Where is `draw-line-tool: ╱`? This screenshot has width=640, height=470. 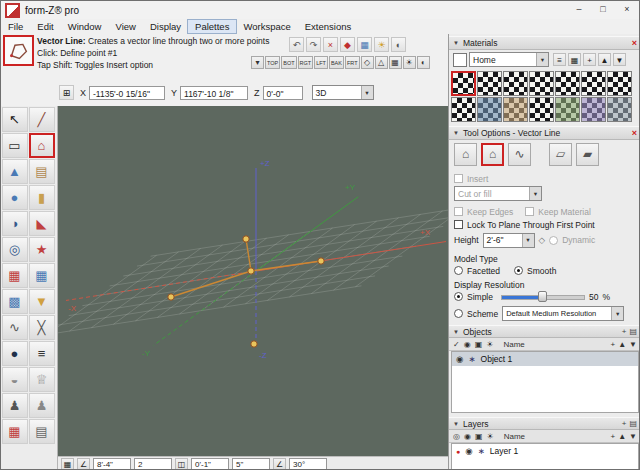
draw-line-tool: ╱ is located at coordinates (42, 120).